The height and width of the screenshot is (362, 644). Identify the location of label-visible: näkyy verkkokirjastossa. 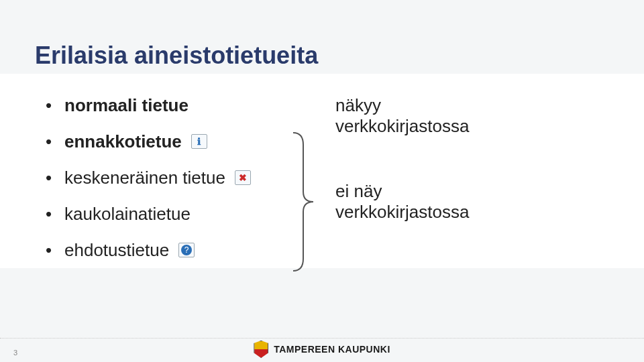
(402, 116).